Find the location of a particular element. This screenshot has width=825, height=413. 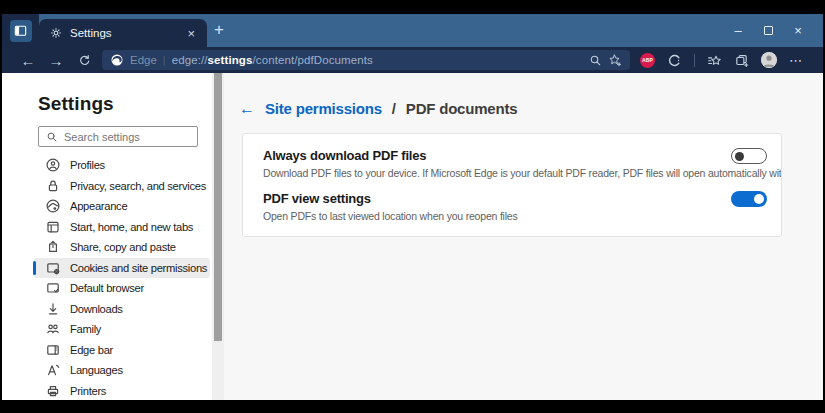

url-text: edge://settings/content/pdfDocuments is located at coordinates (272, 60).